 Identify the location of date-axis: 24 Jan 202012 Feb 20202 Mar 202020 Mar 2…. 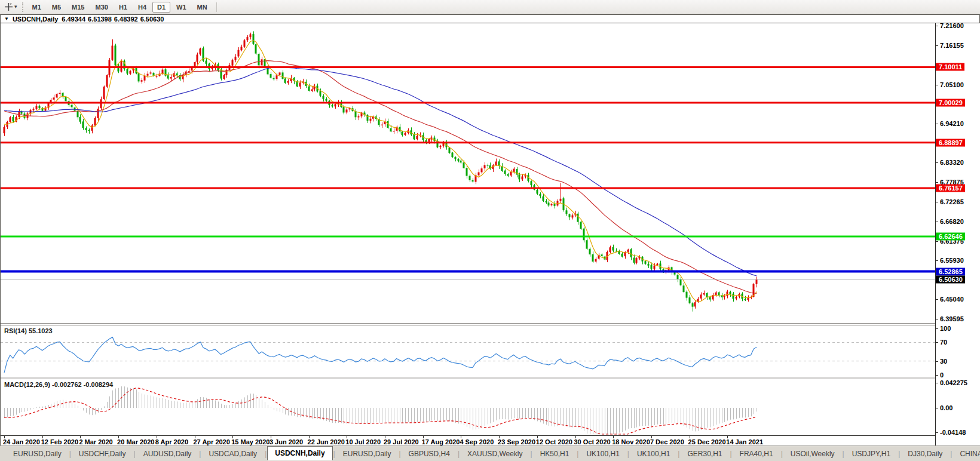
(468, 441).